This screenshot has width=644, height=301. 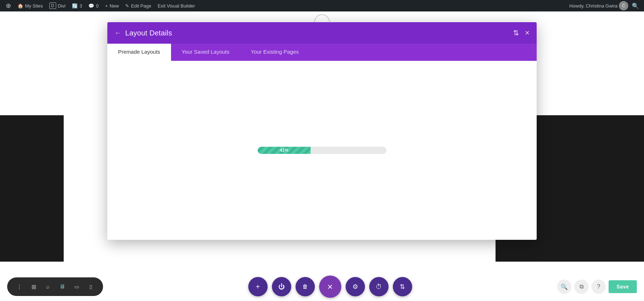 What do you see at coordinates (30, 6) in the screenshot?
I see `my-sites-btn: 🏠 My Sites` at bounding box center [30, 6].